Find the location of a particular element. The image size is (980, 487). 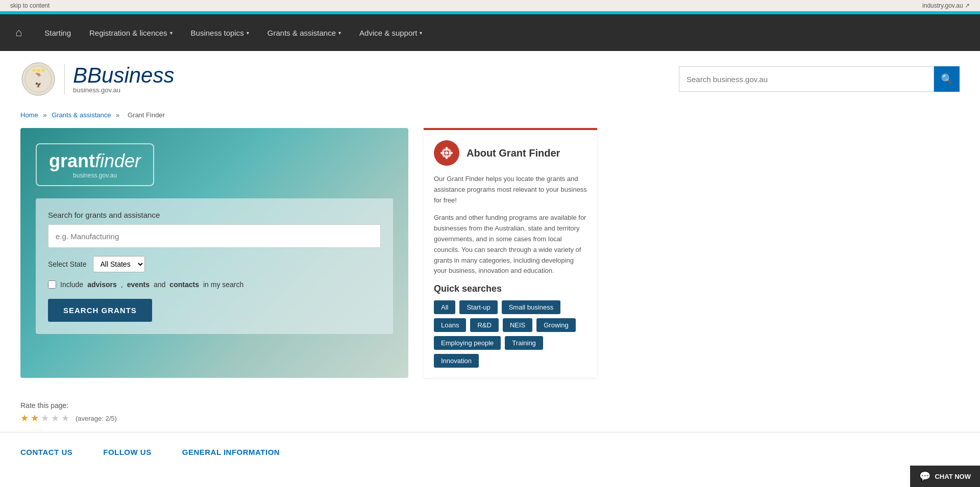

about-title: About Grant Finder is located at coordinates (513, 153).